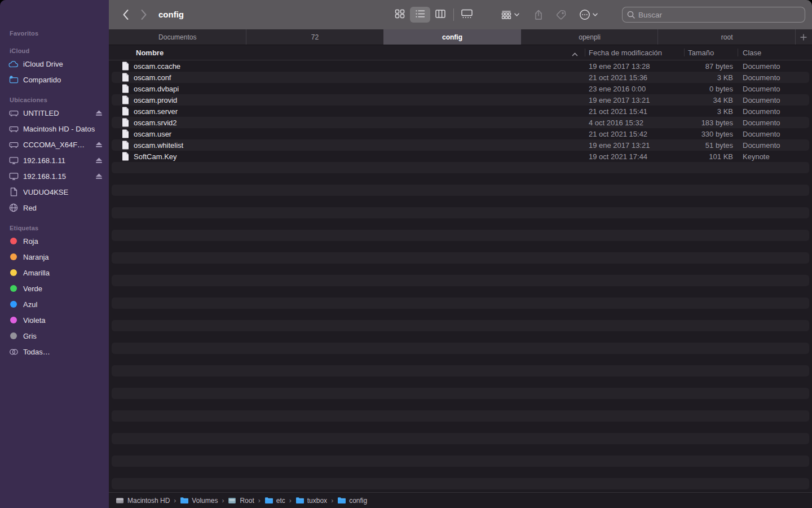 This screenshot has width=812, height=508. I want to click on file-row: oscam.srvid24 oct 2016 15:32183 bytesDoc…, so click(460, 122).